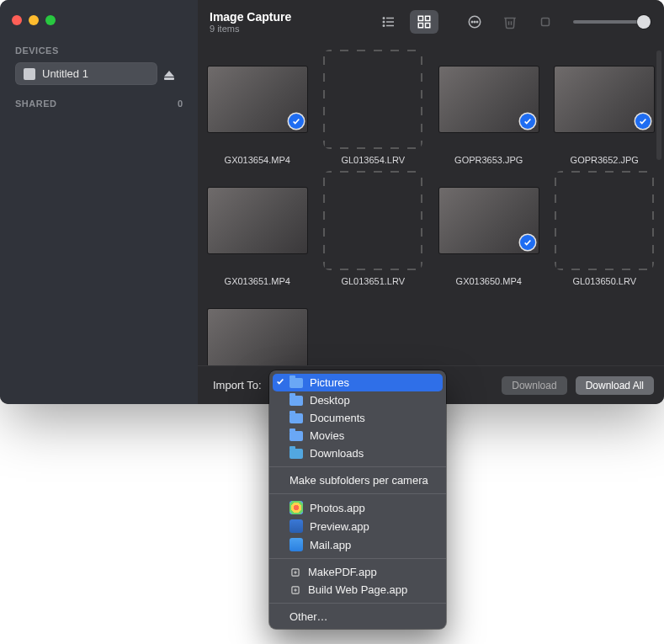 The image size is (664, 644). I want to click on thumbnail-filename: GL013651.LRV, so click(373, 281).